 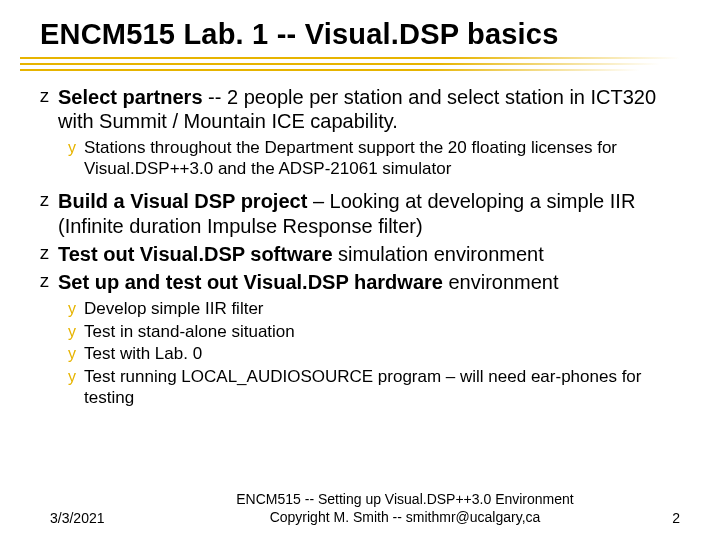 What do you see at coordinates (360, 110) in the screenshot?
I see `bullet-item: z Select partners -- 2 people per statio…` at bounding box center [360, 110].